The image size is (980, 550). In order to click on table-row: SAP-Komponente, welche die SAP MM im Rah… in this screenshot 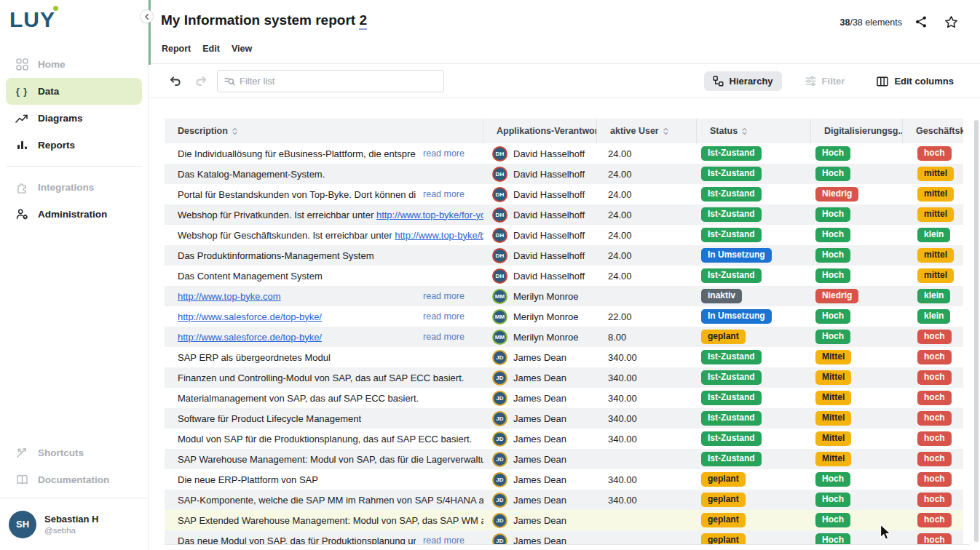, I will do `click(564, 500)`.